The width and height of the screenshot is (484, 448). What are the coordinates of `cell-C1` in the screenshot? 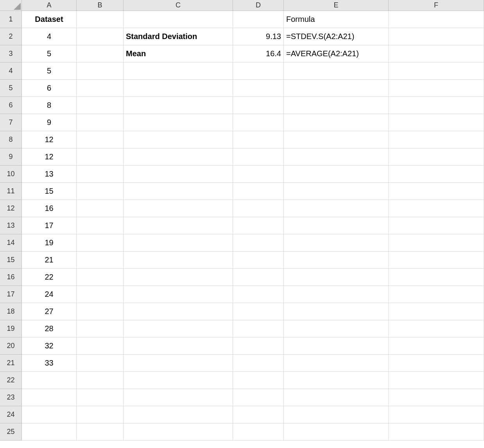 It's located at (178, 20).